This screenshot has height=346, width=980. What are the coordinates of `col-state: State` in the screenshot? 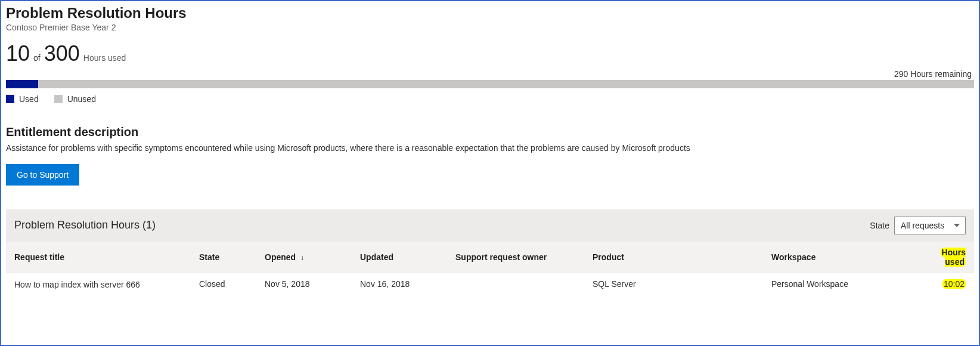 It's located at (224, 258).